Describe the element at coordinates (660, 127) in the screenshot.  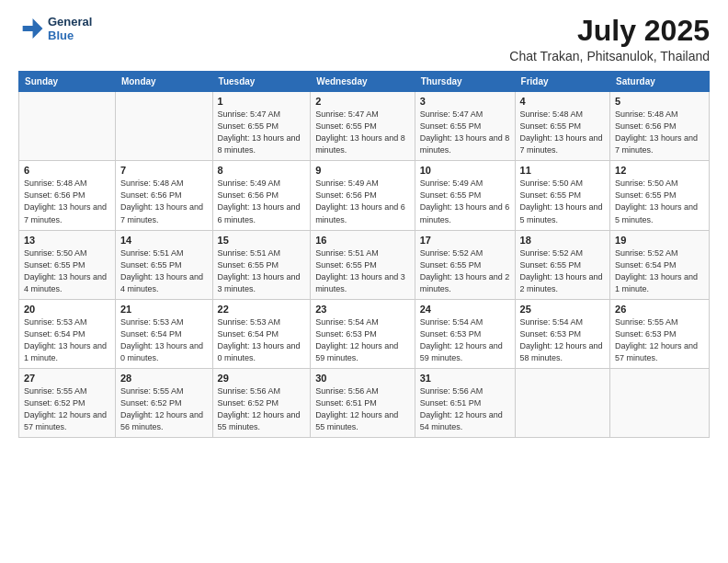
I see `calendar-cell: 5Sunrise: 5:48 AM Sunset: 6:56 PM Daylig…` at that location.